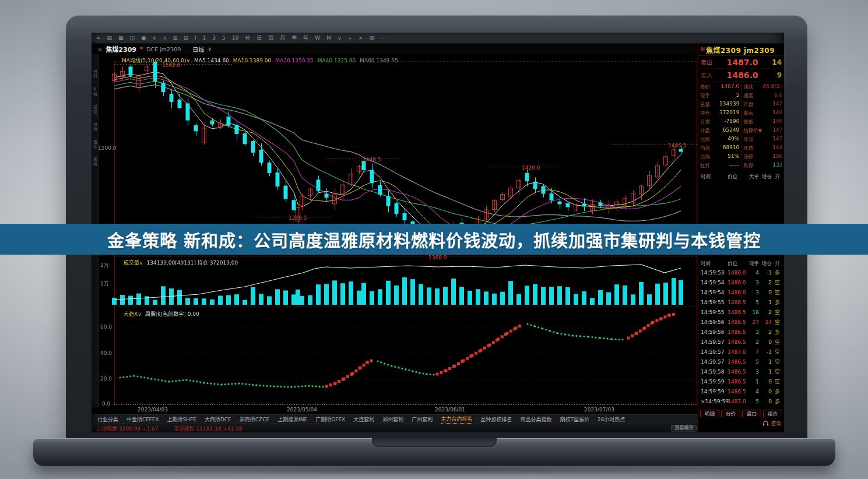  I want to click on assistant-button: 跟盘精灵, so click(684, 428).